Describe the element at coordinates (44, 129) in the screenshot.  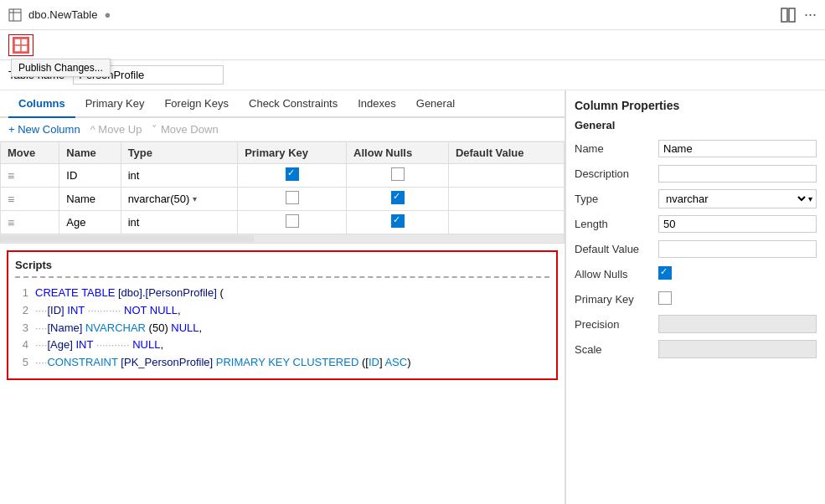
I see `new-column-button: + New Column` at that location.